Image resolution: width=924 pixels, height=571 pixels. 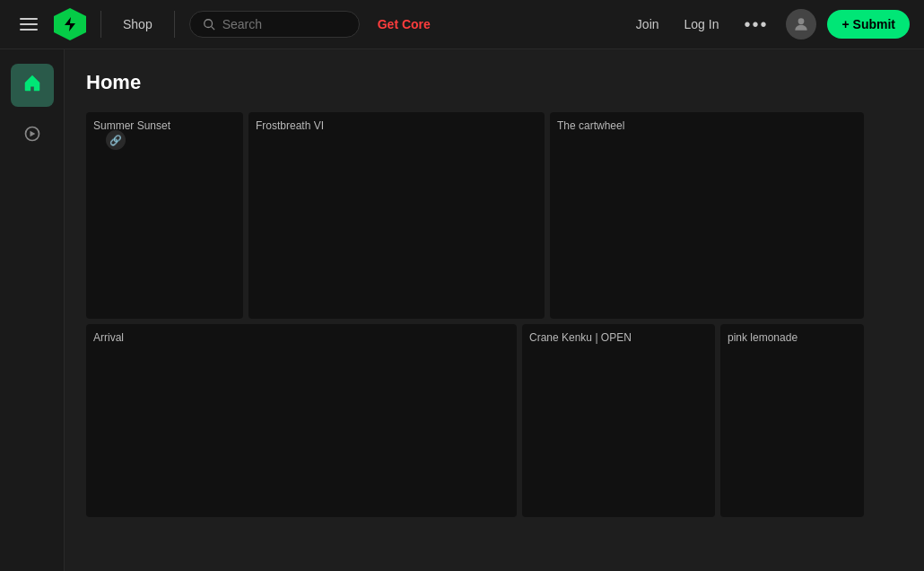 I want to click on more-options-button: •••, so click(x=755, y=25).